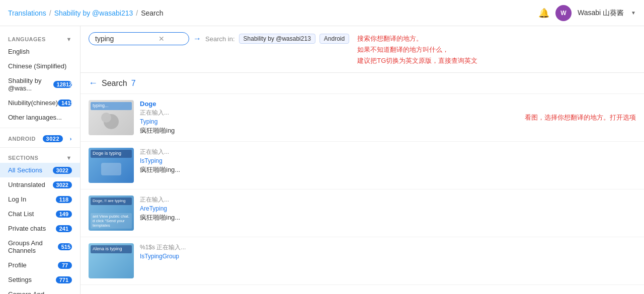 The width and height of the screenshot is (644, 294). What do you see at coordinates (40, 185) in the screenshot?
I see `sidebar-item-untranslated: Untranslated 3022` at bounding box center [40, 185].